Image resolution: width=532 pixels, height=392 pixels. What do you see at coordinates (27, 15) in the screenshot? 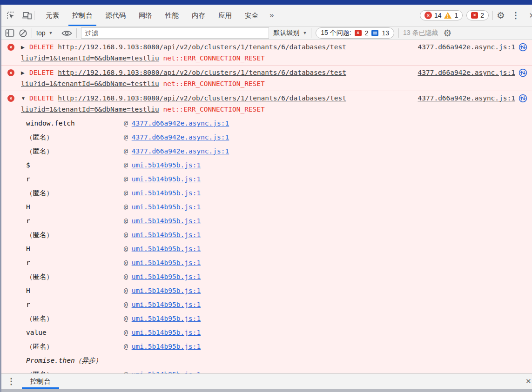
I see `device-toolbar-icon` at bounding box center [27, 15].